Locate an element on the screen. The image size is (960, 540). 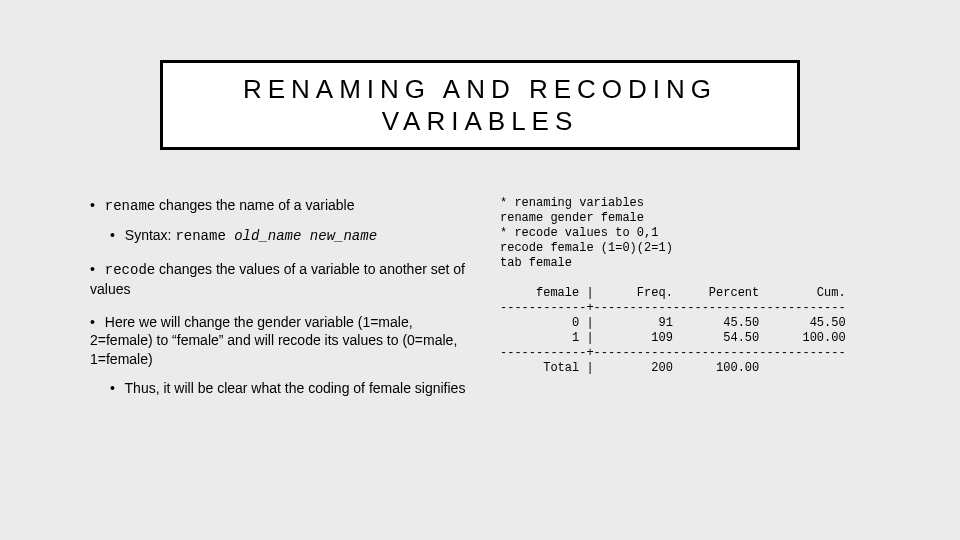
bullet-text: changes the name of a variable is located at coordinates (254, 205).